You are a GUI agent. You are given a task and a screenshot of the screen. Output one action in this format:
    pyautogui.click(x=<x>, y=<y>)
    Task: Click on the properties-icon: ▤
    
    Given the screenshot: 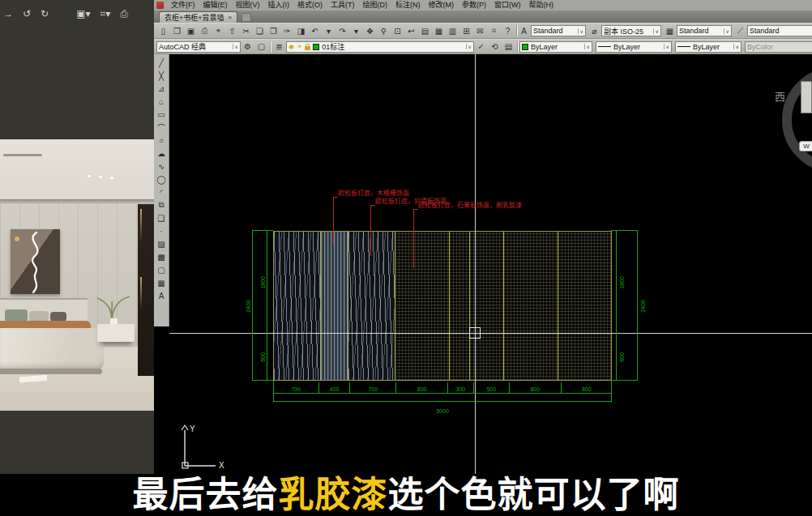 What is the action you would take?
    pyautogui.click(x=425, y=31)
    